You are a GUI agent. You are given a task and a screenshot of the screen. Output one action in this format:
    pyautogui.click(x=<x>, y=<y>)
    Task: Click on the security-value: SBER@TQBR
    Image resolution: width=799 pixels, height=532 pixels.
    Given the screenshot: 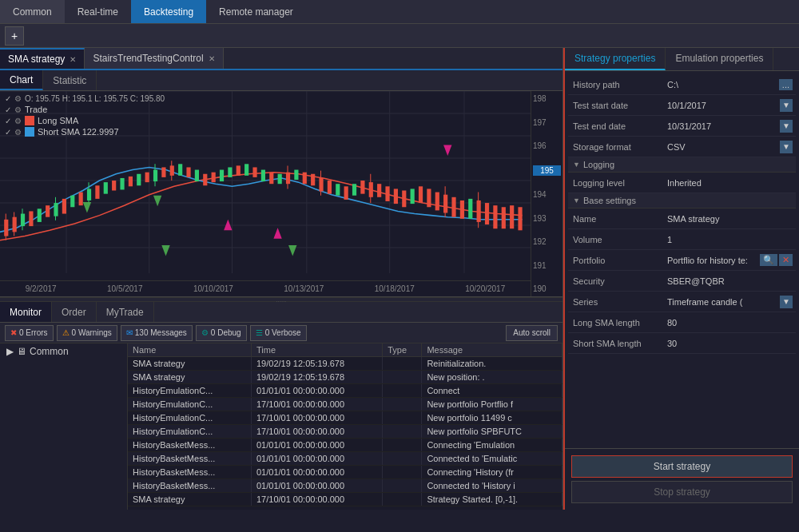 What is the action you would take?
    pyautogui.click(x=730, y=281)
    